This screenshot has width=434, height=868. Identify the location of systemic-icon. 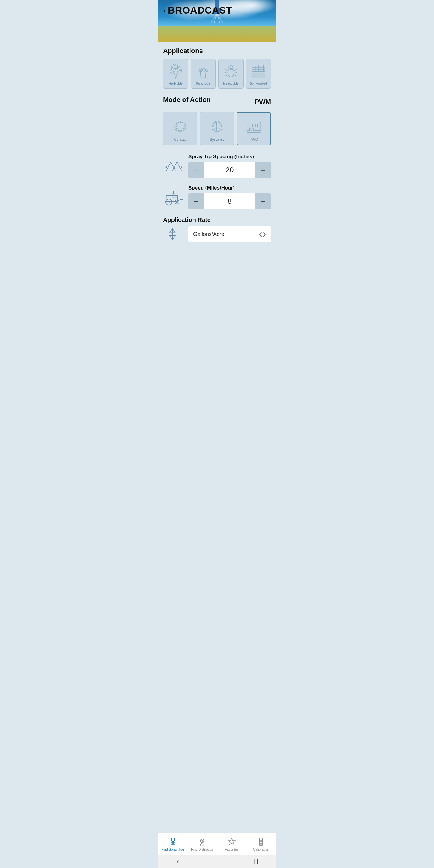
(217, 126).